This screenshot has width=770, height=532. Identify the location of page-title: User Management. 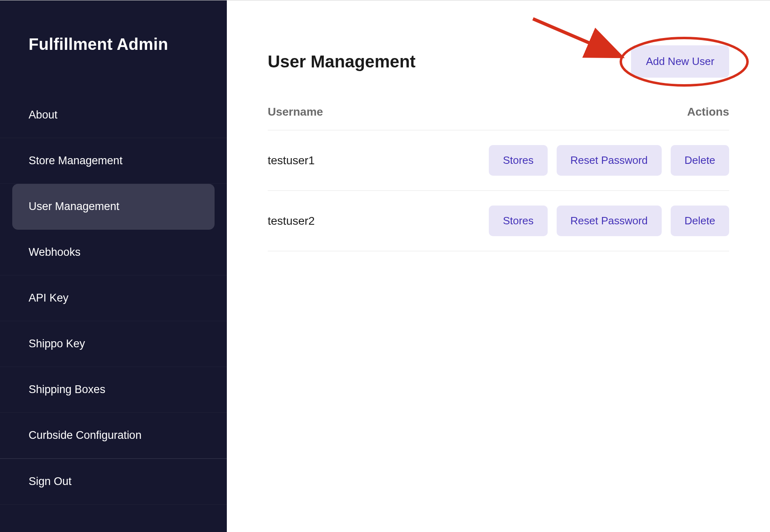
(342, 62).